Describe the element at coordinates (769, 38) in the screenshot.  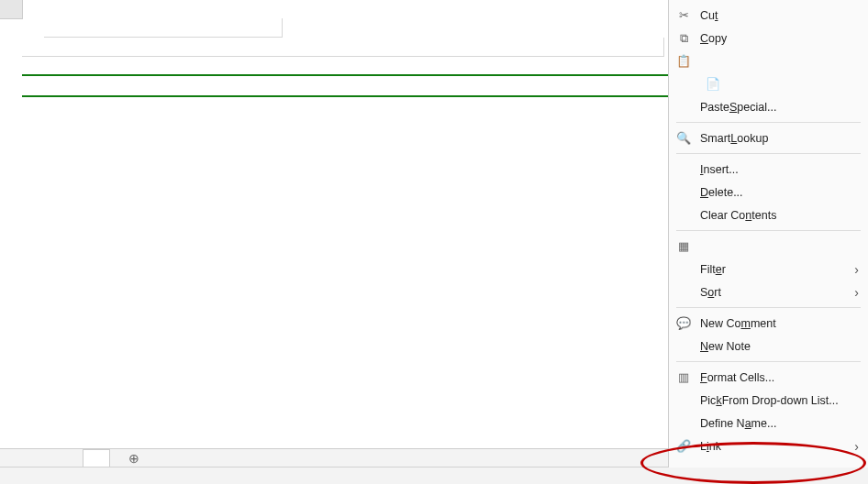
I see `menu-copy: ⧉Copy` at that location.